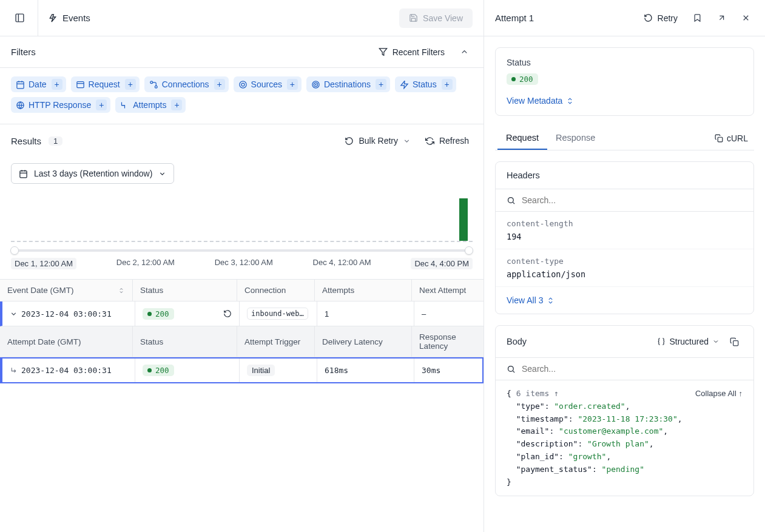 This screenshot has height=532, width=765. Describe the element at coordinates (13, 370) in the screenshot. I see `sub-item-icon` at that location.